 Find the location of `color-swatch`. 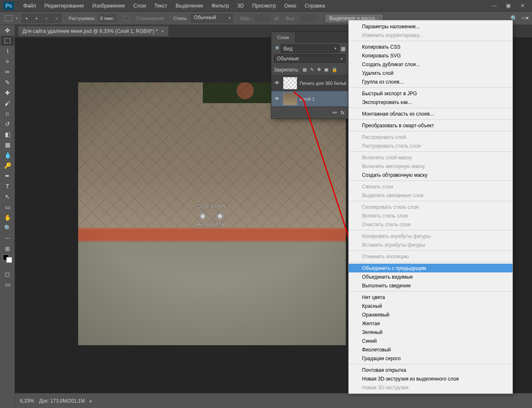

color-swatch is located at coordinates (7, 259).